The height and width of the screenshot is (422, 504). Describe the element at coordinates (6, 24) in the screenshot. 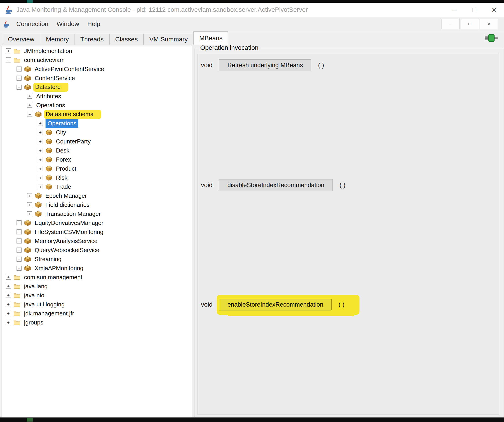

I see `java-logo-icon-small` at that location.